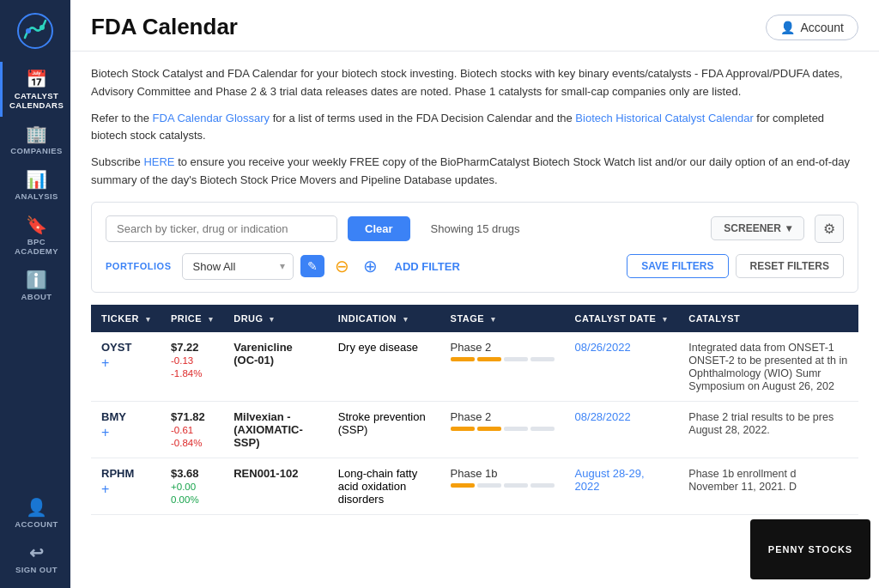 Image resolution: width=879 pixels, height=588 pixels. What do you see at coordinates (186, 373) in the screenshot?
I see `price-change-pct: -1.84%` at bounding box center [186, 373].